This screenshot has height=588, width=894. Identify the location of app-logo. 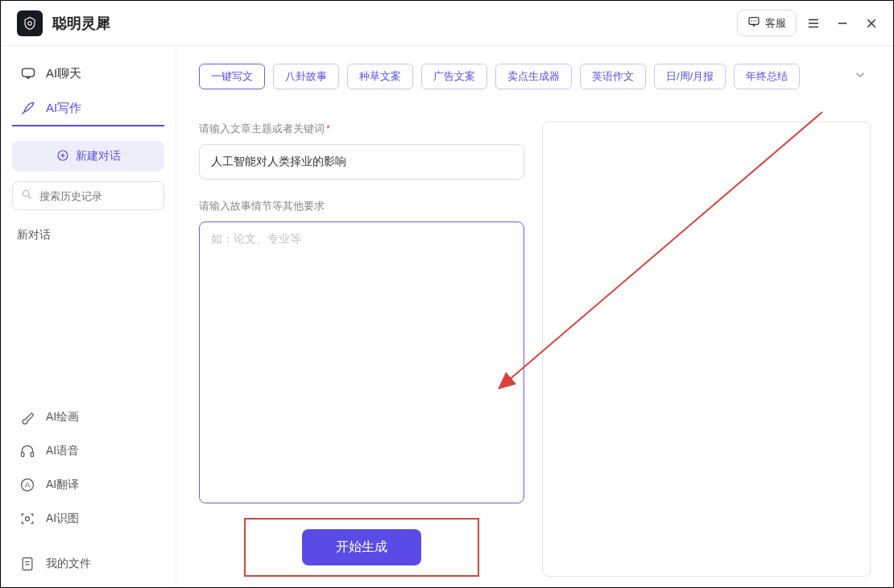
(30, 23).